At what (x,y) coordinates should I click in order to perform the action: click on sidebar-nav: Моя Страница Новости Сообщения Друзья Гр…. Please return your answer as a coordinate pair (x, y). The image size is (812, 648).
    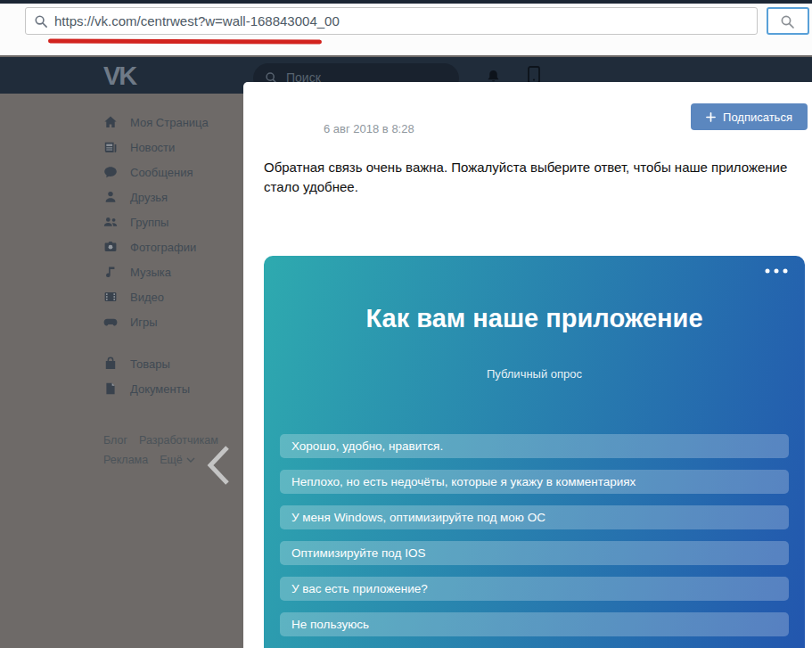
    Looking at the image, I should click on (175, 255).